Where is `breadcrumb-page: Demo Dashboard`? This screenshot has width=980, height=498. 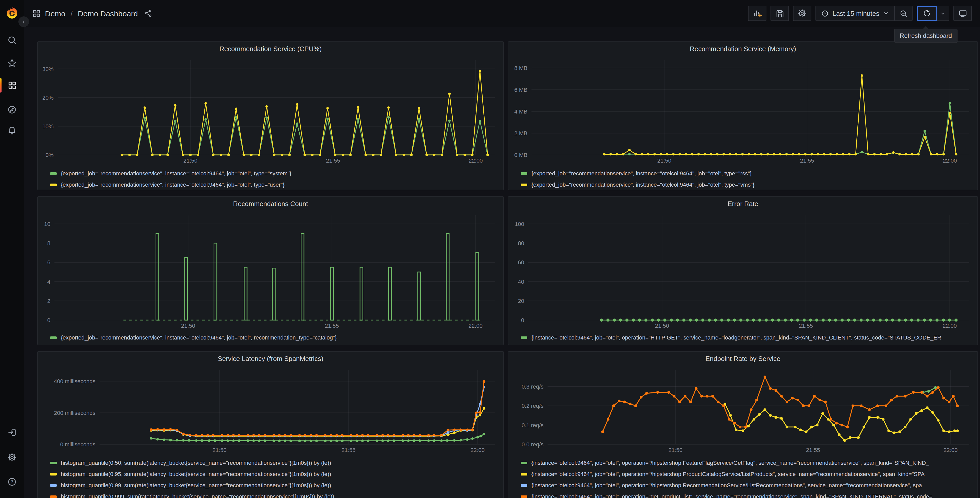 breadcrumb-page: Demo Dashboard is located at coordinates (108, 13).